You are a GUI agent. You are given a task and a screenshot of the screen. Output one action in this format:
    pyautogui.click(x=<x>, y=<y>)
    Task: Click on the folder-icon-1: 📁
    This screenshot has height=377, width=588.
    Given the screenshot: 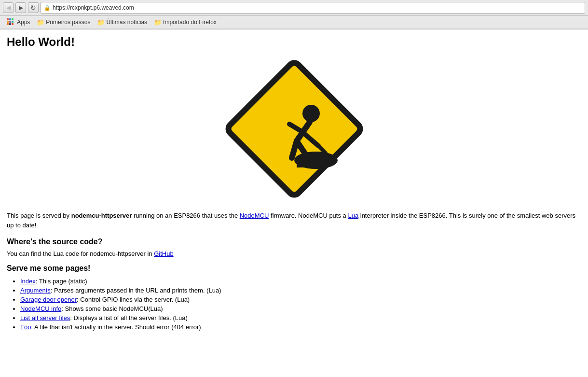 What is the action you would take?
    pyautogui.click(x=41, y=22)
    